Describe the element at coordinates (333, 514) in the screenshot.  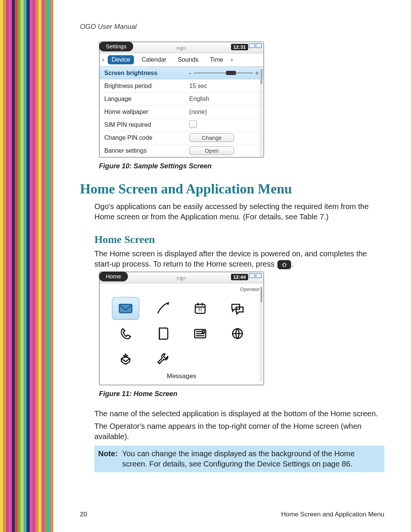
I see `footer-section-title: Home Screen and Application Menu` at that location.